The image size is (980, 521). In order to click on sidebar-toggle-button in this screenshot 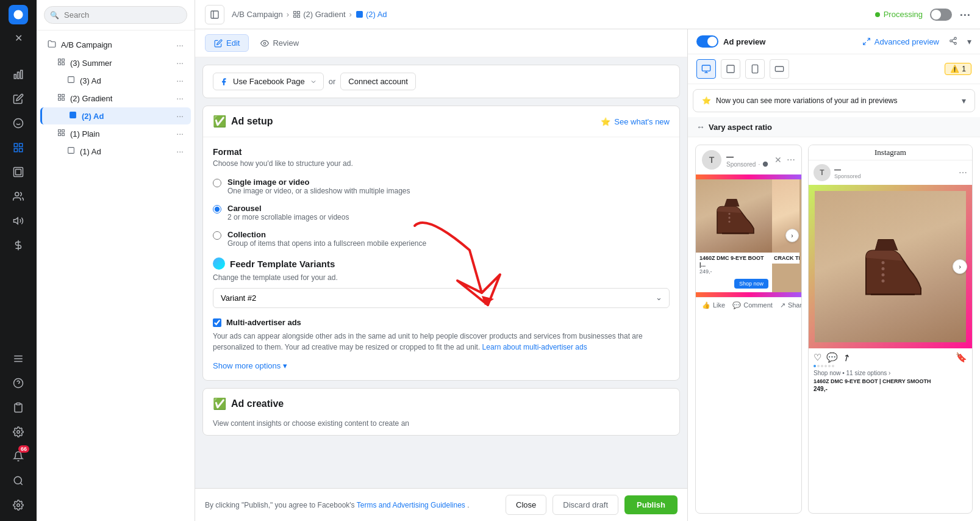, I will do `click(215, 15)`.